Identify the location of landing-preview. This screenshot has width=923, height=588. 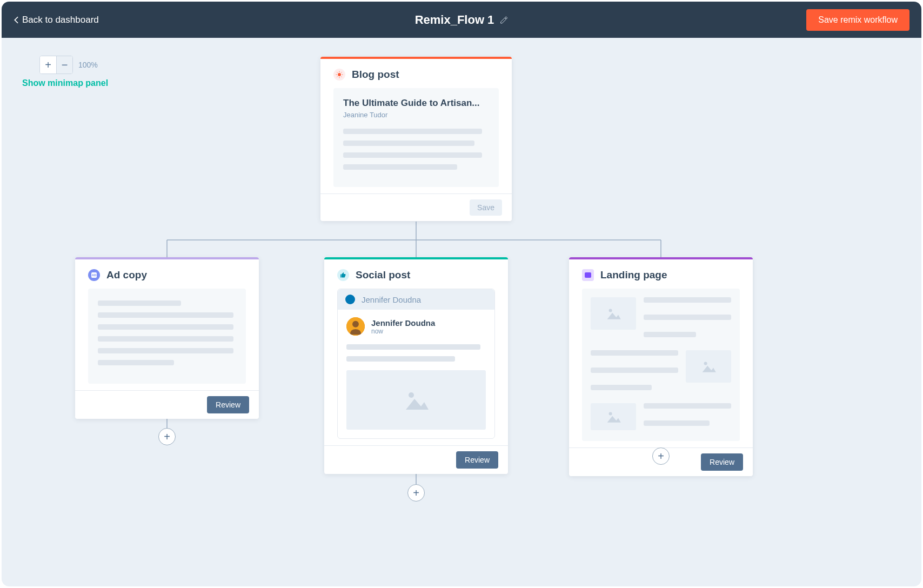
(661, 365).